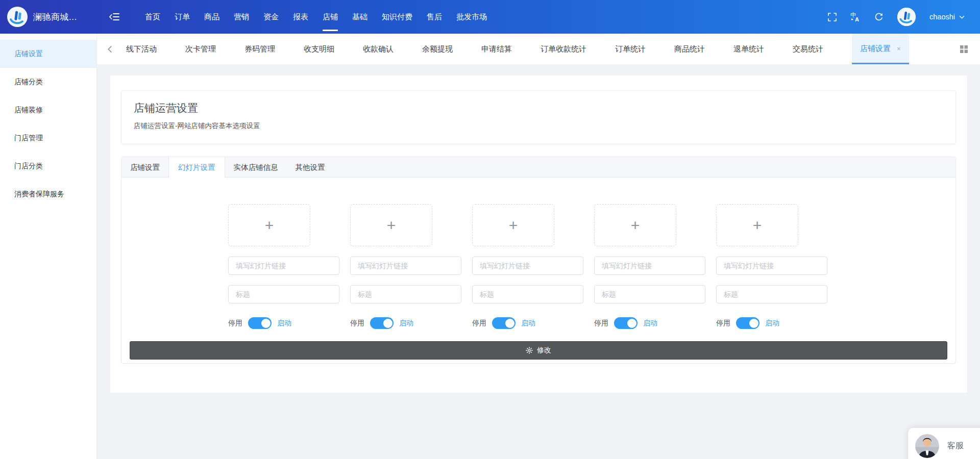 The image size is (980, 459). Describe the element at coordinates (513, 225) in the screenshot. I see `plus-icon: +` at that location.